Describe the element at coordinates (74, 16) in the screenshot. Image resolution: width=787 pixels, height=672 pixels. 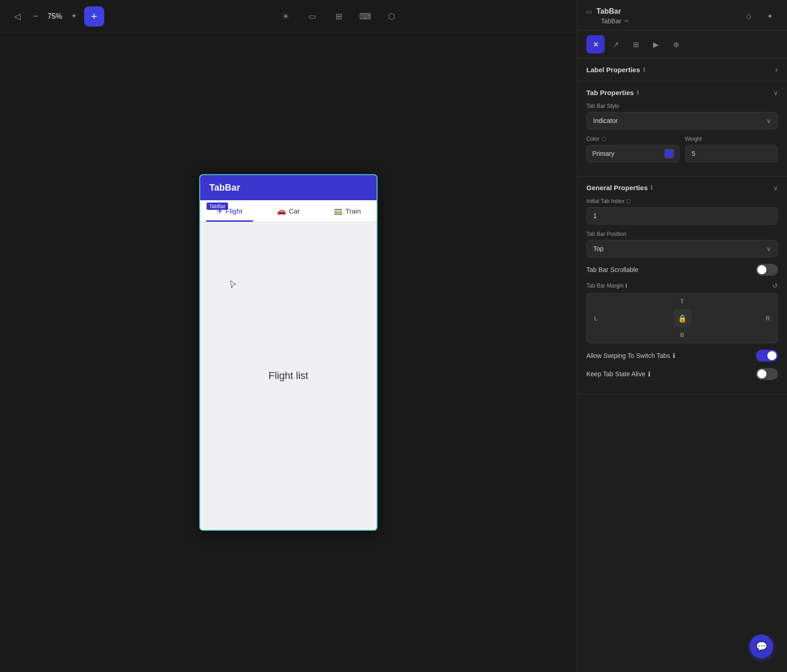
I see `zoom-plus-button: +` at that location.